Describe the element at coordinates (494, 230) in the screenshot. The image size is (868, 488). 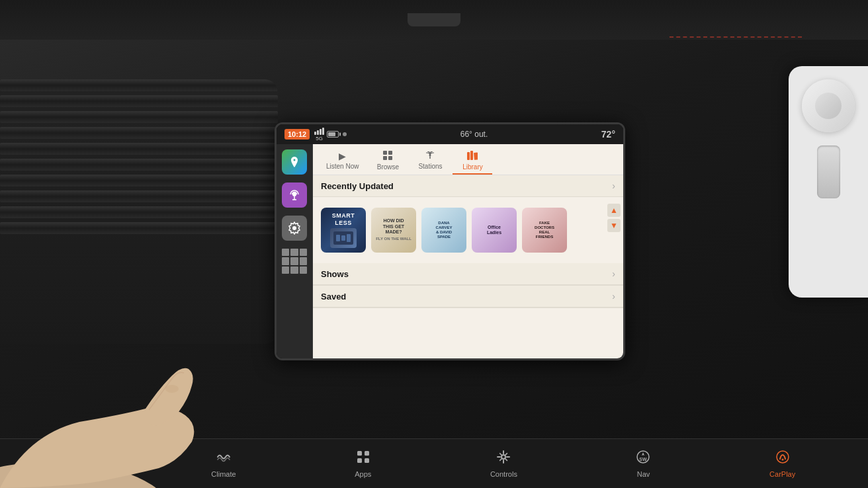
I see `podcast-office-ladies: OfficeLadies` at that location.